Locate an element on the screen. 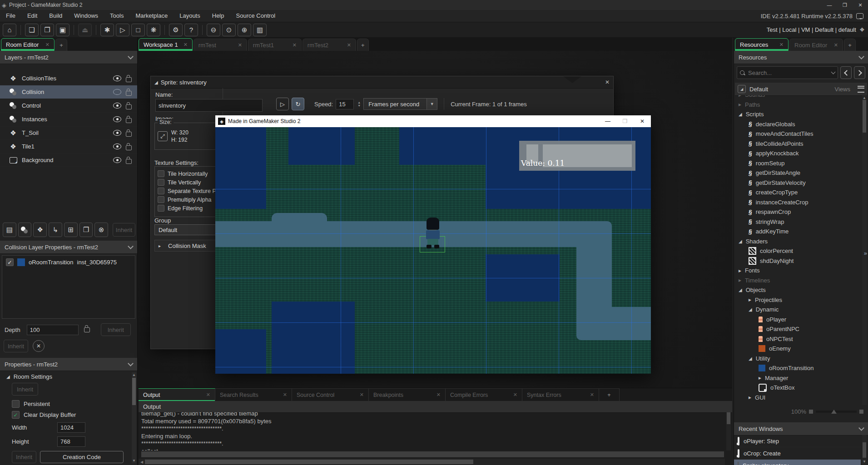 Image resolution: width=868 pixels, height=465 pixels. layout-windows-icon: ▥ is located at coordinates (260, 30).